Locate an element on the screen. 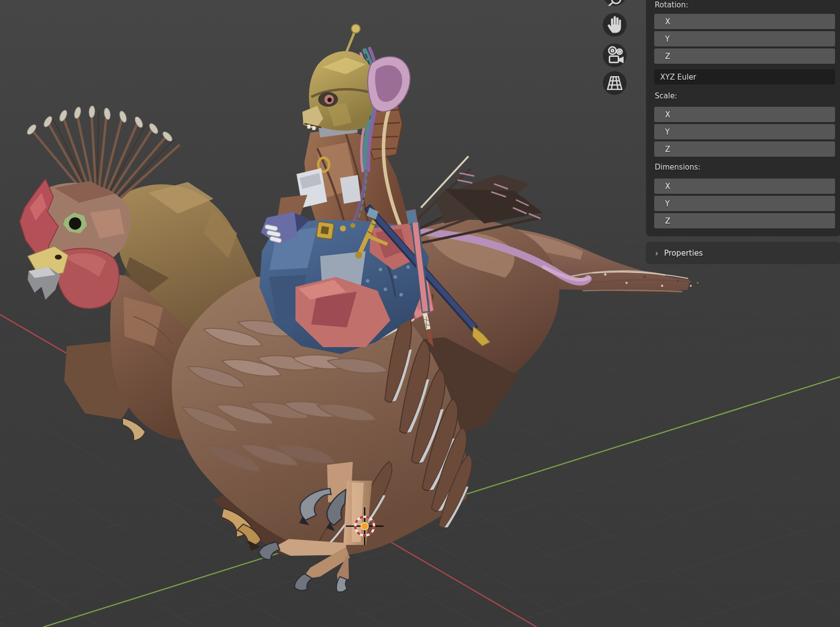  properties-panel-header: › Properties is located at coordinates (743, 253).